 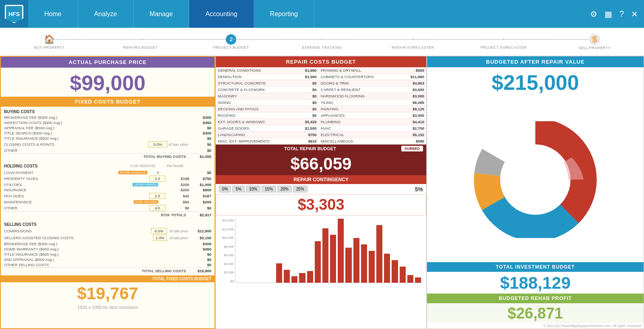 I want to click on total-invest-value: $188,129, so click(x=535, y=283).